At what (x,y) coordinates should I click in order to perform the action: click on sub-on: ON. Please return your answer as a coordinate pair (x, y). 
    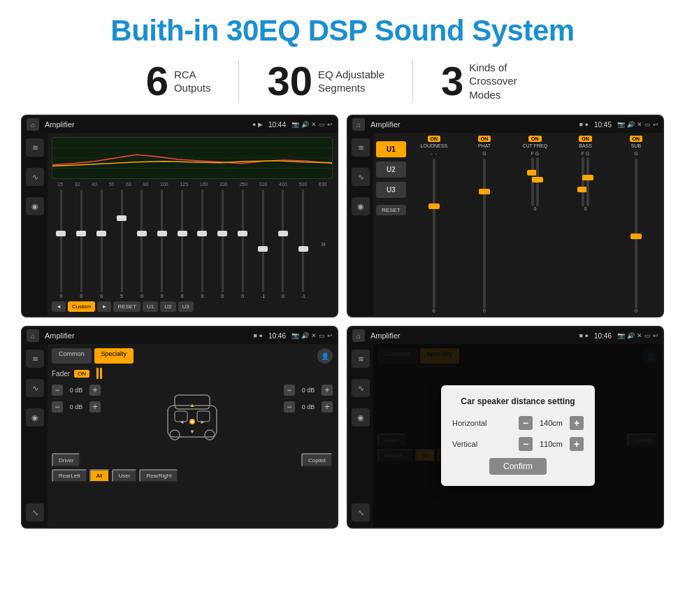
    Looking at the image, I should click on (636, 138).